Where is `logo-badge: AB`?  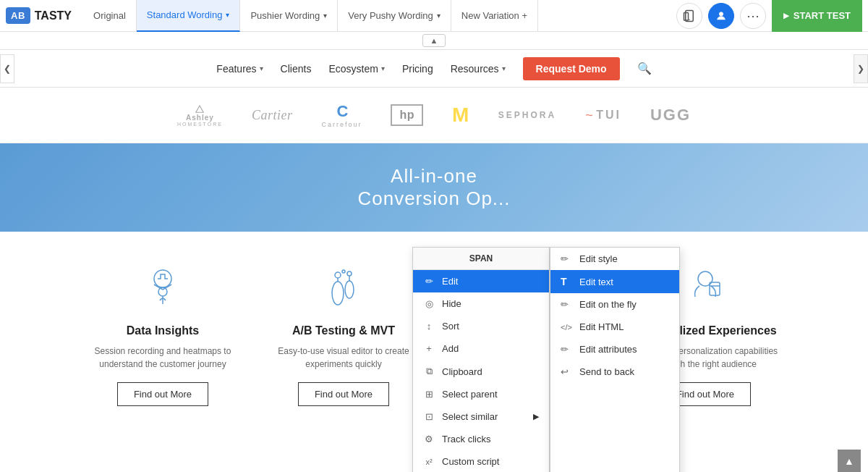 logo-badge: AB is located at coordinates (18, 16).